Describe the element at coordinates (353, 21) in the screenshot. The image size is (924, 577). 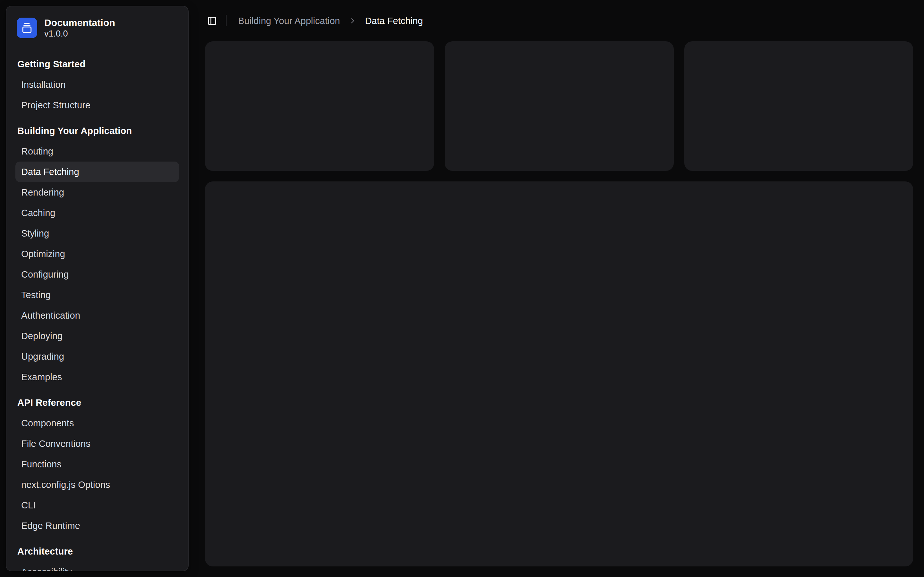
I see `chevron-right-icon` at that location.